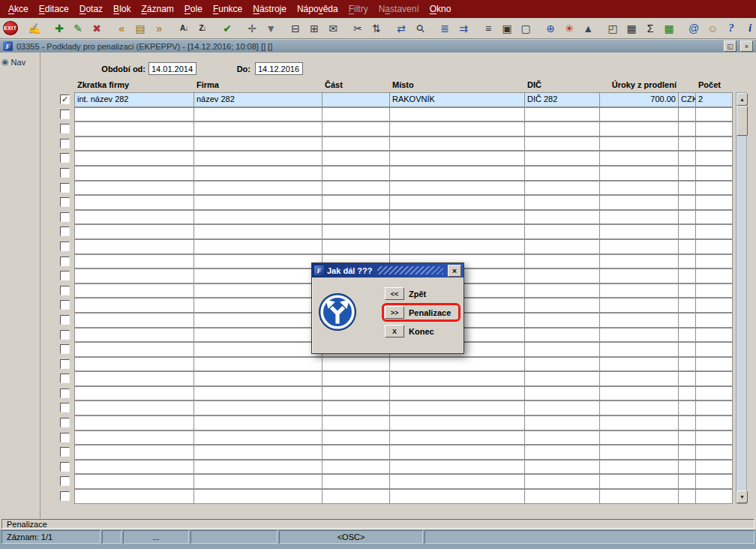 The height and width of the screenshot is (549, 756). Describe the element at coordinates (134, 100) in the screenshot. I see `table-cell: int. název 282` at that location.